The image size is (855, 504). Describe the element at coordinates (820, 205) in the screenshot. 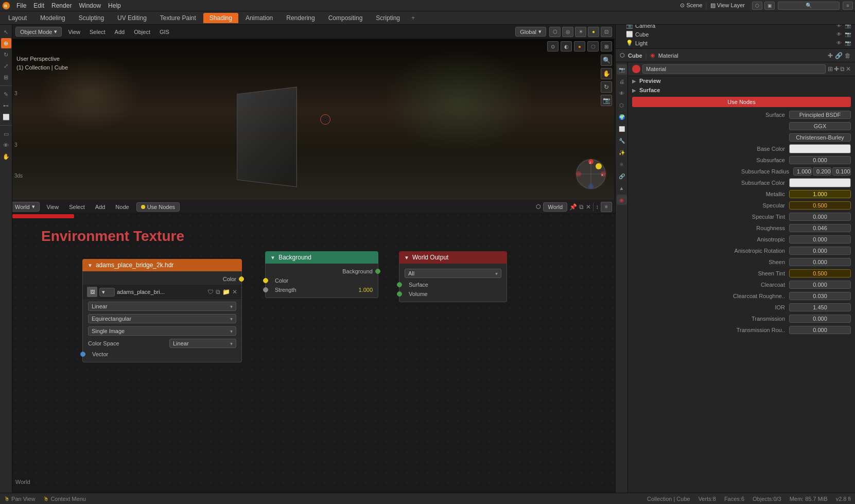

I see `specular-value: 0.500` at that location.